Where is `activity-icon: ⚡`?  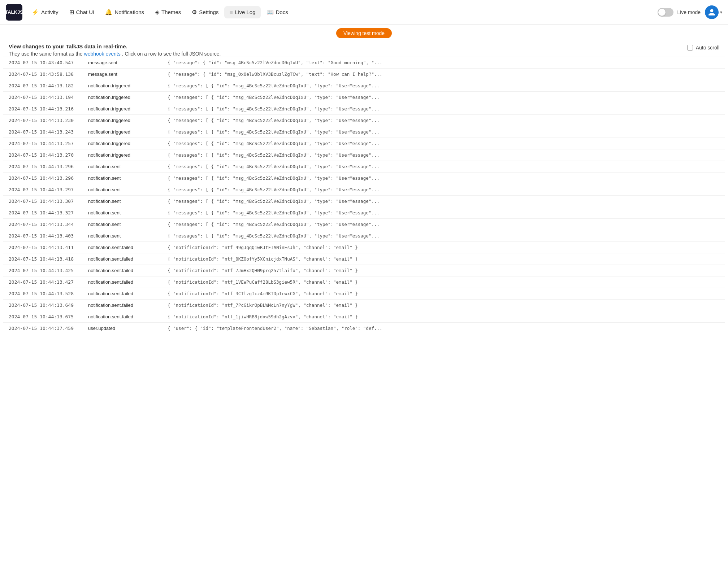 activity-icon: ⚡ is located at coordinates (35, 12).